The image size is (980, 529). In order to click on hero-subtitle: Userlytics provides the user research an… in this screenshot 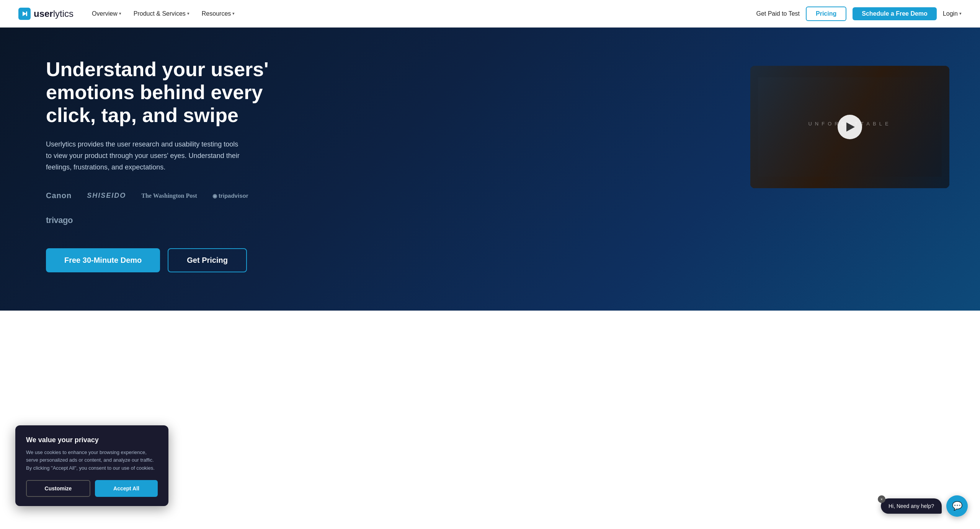, I will do `click(145, 156)`.